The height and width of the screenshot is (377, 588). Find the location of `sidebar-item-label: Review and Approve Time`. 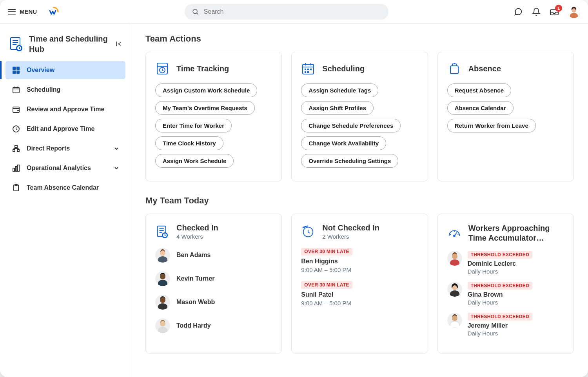

sidebar-item-label: Review and Approve Time is located at coordinates (65, 109).